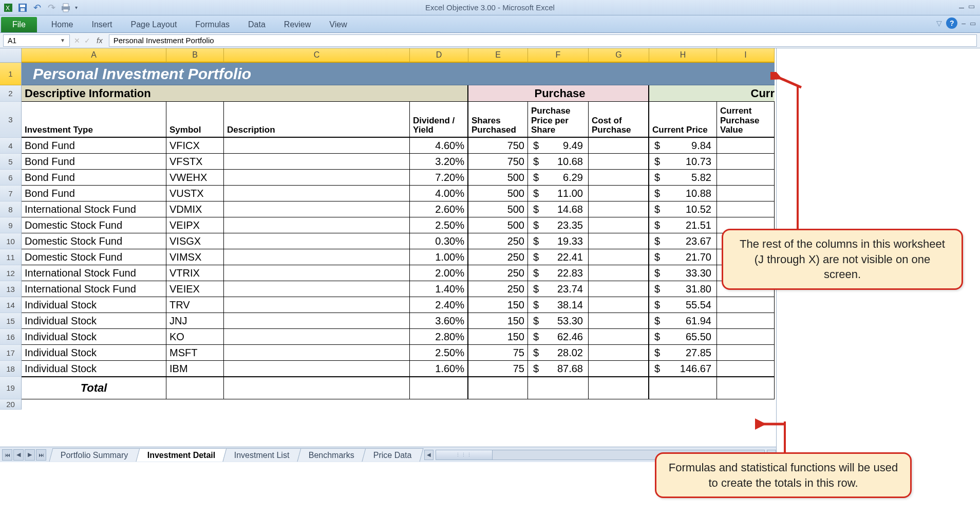 This screenshot has width=980, height=514. I want to click on hscroll-thumb: ⋮⋮⋮, so click(464, 455).